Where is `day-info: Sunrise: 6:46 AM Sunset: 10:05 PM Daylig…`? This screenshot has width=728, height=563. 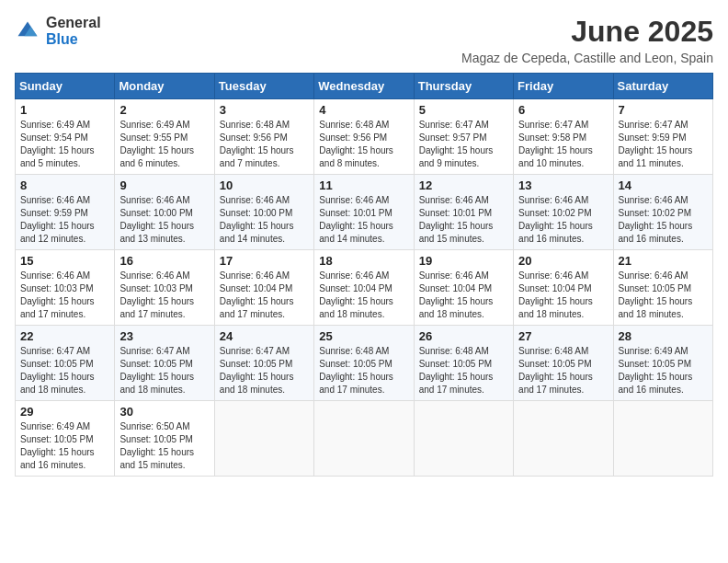
day-info: Sunrise: 6:46 AM Sunset: 10:05 PM Daylig… is located at coordinates (664, 295).